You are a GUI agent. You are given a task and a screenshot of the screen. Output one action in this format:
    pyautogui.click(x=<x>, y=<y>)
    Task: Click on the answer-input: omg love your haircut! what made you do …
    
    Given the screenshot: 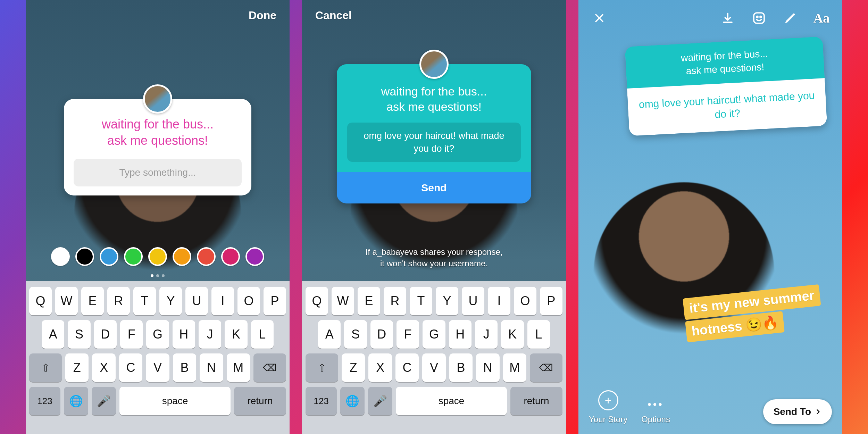 What is the action you would take?
    pyautogui.click(x=434, y=142)
    